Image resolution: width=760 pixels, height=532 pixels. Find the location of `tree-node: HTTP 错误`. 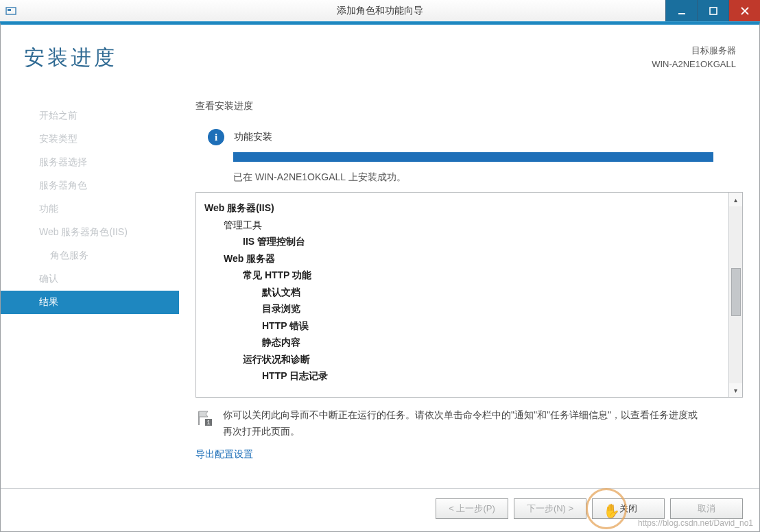

tree-node: HTTP 错误 is located at coordinates (462, 326).